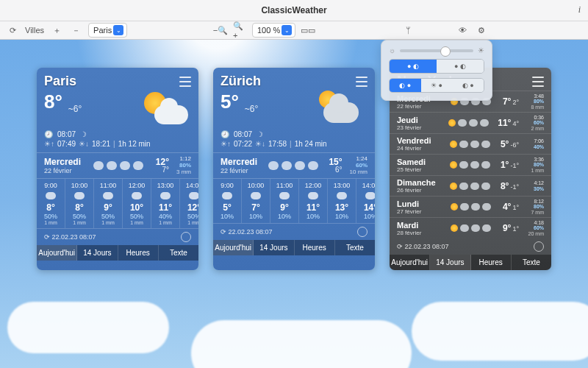 Image resolution: width=588 pixels, height=368 pixels. I want to click on theme-segment-2: ◐ ●☀ ●◐ ●, so click(437, 85).